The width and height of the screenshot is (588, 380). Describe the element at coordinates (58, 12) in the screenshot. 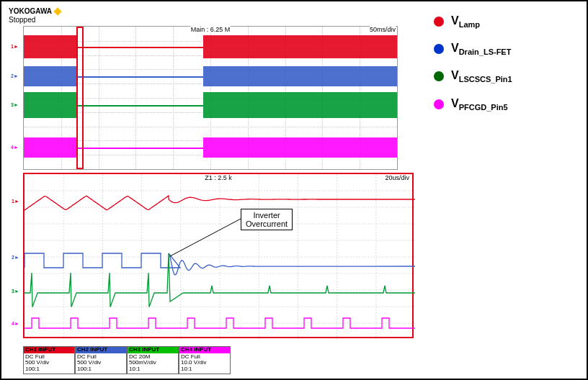

I see `brand-diamond-icon` at that location.